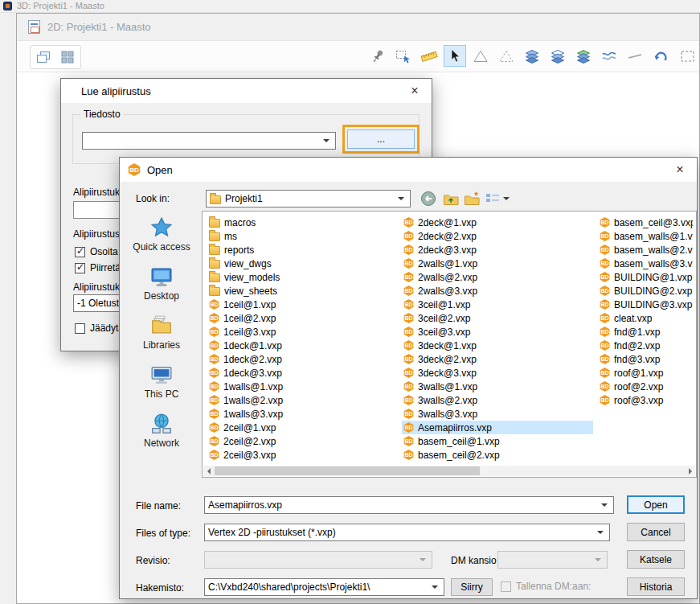 Image resolution: width=700 pixels, height=604 pixels. Describe the element at coordinates (497, 249) in the screenshot. I see `list-item: BD2deck@3.vxp` at that location.